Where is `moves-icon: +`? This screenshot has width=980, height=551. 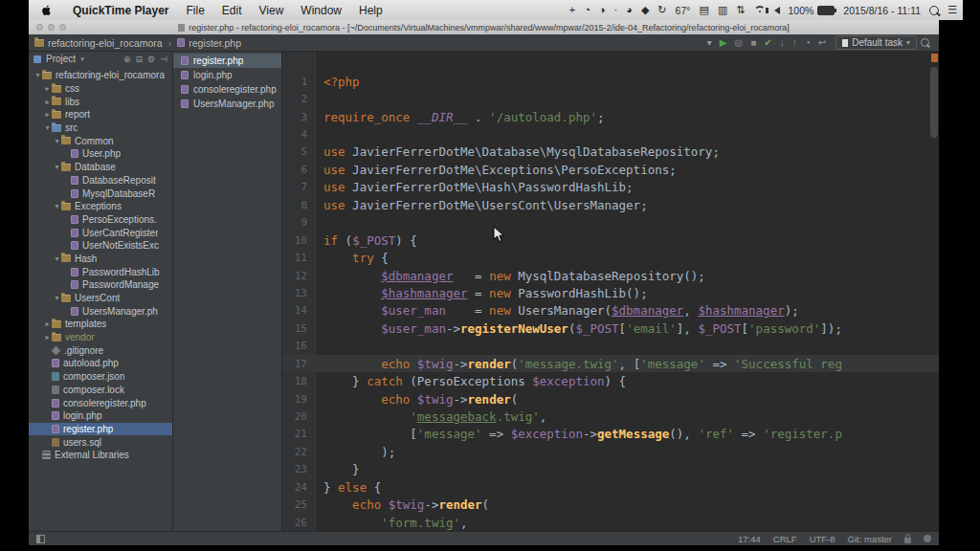 moves-icon: + is located at coordinates (572, 10).